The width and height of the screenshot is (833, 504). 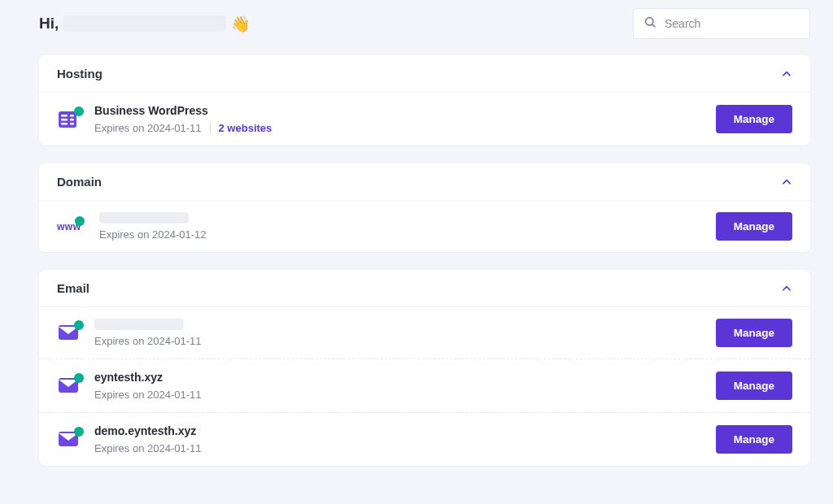 What do you see at coordinates (425, 333) in the screenshot?
I see `email-row: Expires on 2024-01-11 Manage` at bounding box center [425, 333].